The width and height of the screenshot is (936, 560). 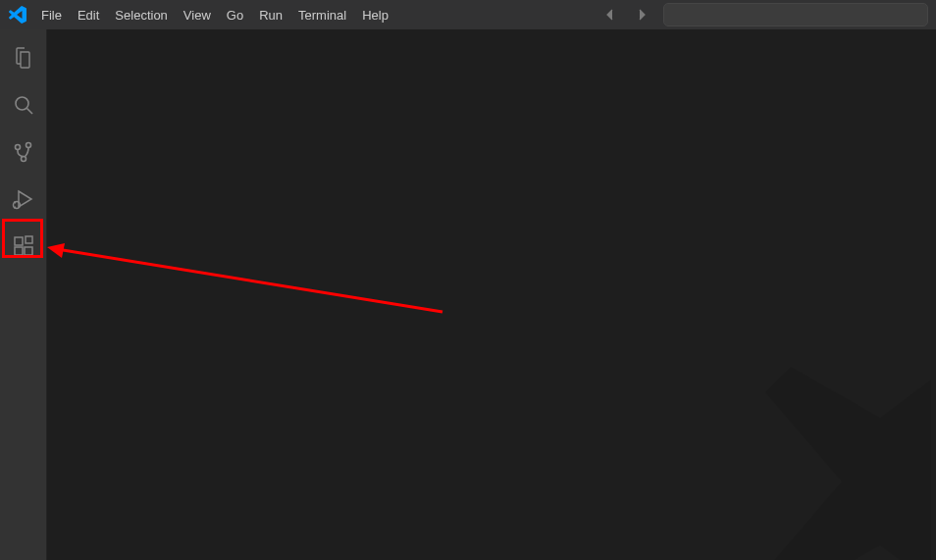 What do you see at coordinates (24, 153) in the screenshot?
I see `activity-source-control` at bounding box center [24, 153].